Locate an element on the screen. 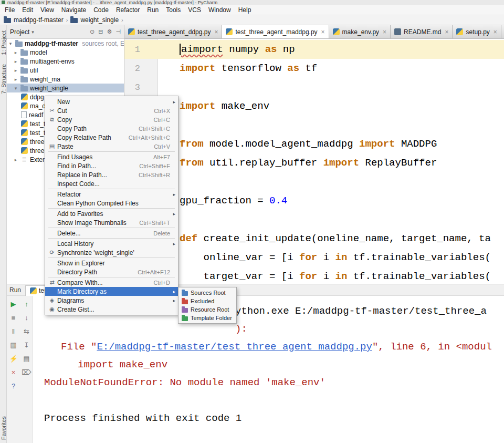  menubar-item-vcs: VCS is located at coordinates (194, 10).